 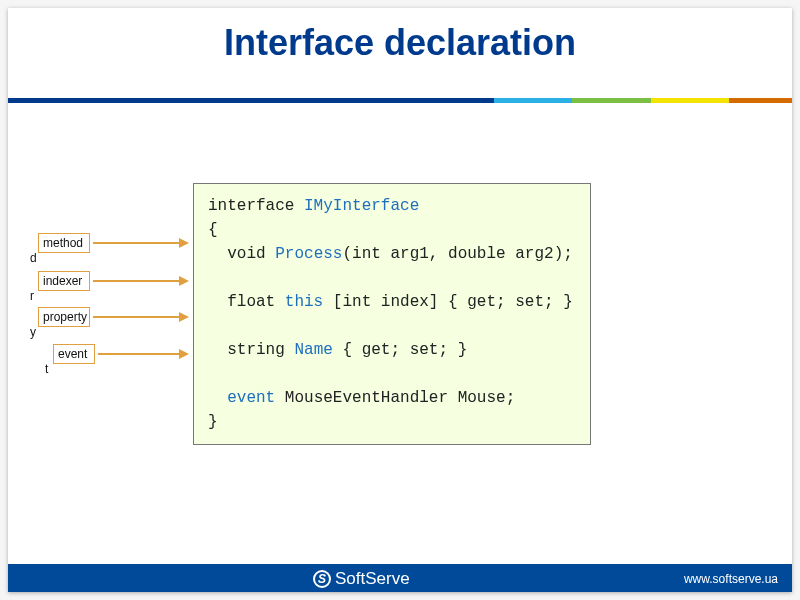 I want to click on logo-icon: S, so click(x=322, y=579).